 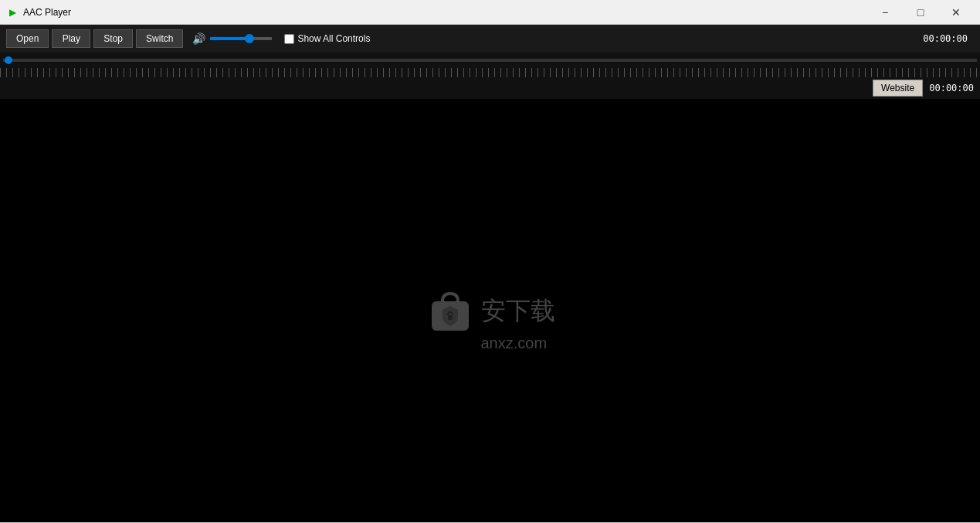 I want to click on title-bar-left: ▶ AAC Player, so click(x=39, y=12).